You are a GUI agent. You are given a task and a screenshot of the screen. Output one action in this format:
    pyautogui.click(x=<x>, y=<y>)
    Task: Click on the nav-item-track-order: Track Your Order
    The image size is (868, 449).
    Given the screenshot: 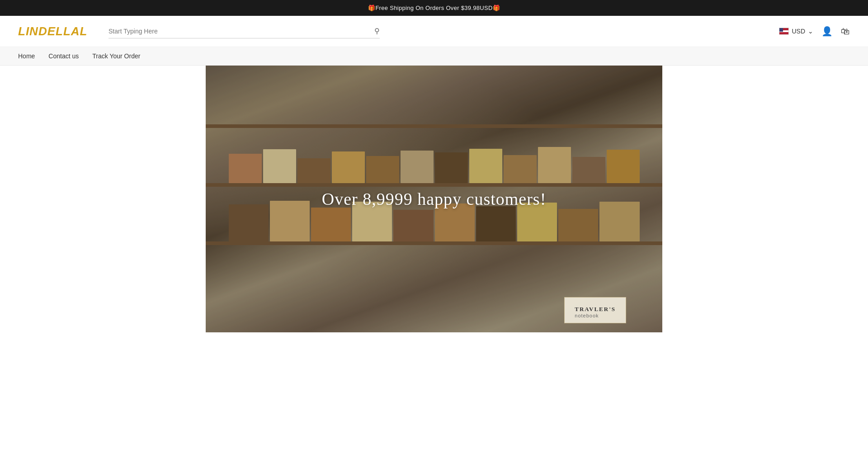 What is the action you would take?
    pyautogui.click(x=116, y=56)
    